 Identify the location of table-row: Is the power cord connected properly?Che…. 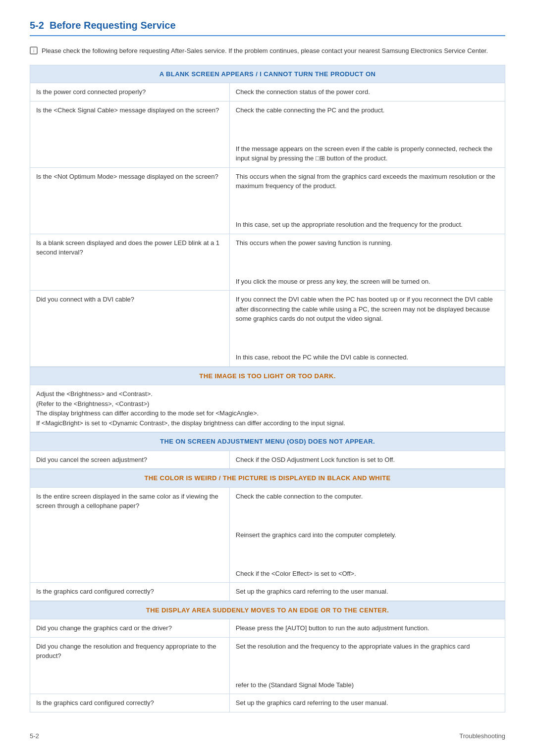
(268, 92).